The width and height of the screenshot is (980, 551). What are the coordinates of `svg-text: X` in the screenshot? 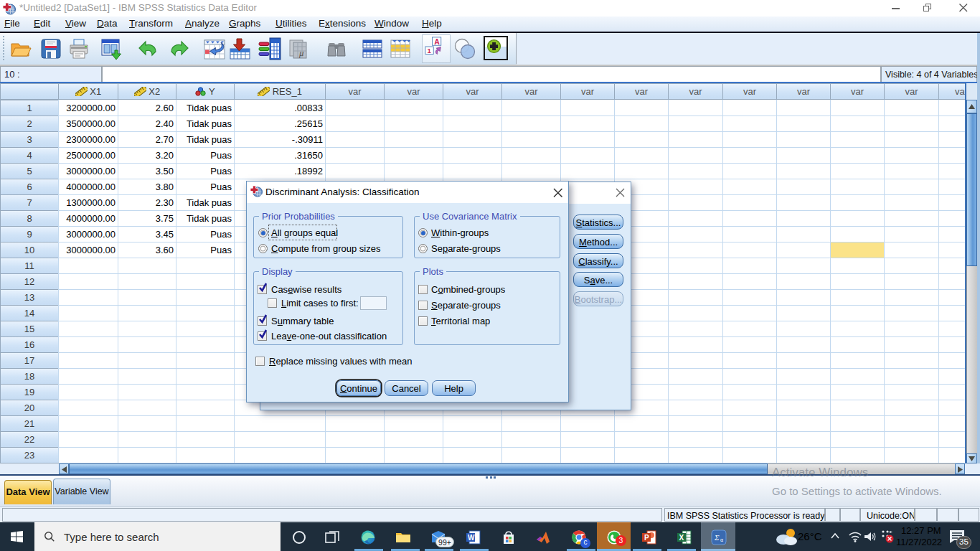 It's located at (682, 538).